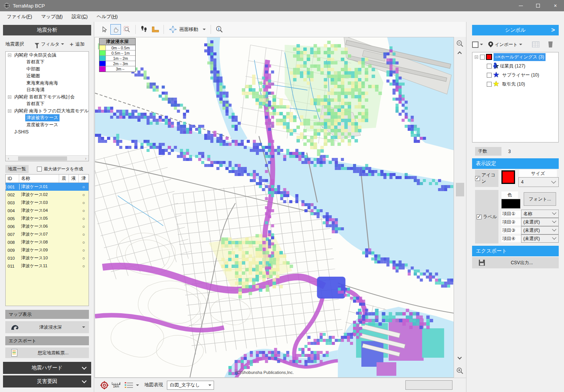 This screenshot has height=392, width=564. Describe the element at coordinates (460, 54) in the screenshot. I see `scroll-up-icon` at that location.